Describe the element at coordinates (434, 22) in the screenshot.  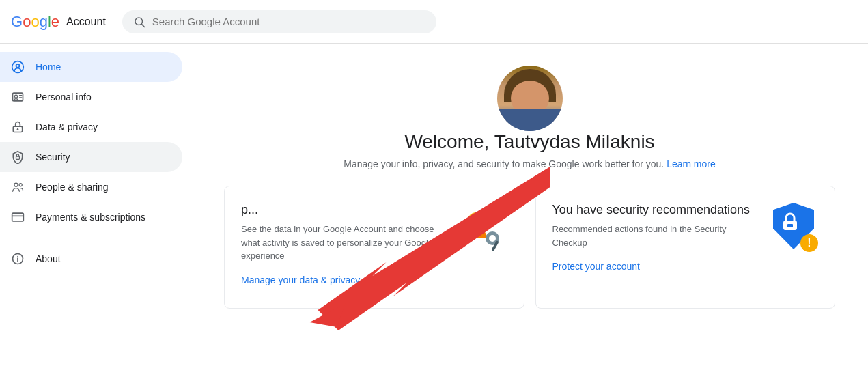
I see `header: Google Account` at that location.